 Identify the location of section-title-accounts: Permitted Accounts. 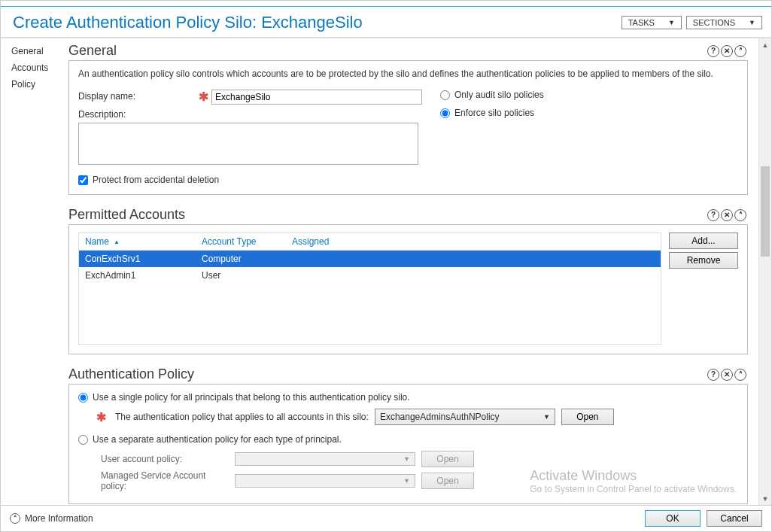
(388, 215).